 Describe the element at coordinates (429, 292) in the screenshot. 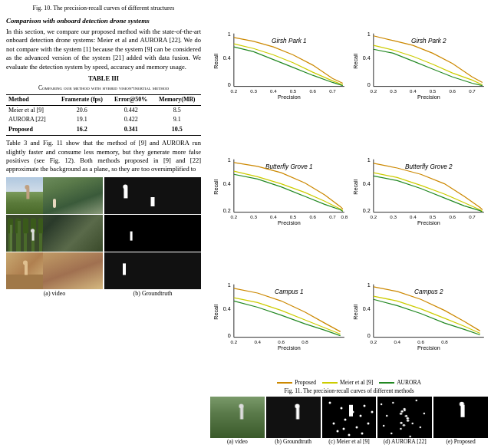

I see `svg-text: Campus 2` at that location.